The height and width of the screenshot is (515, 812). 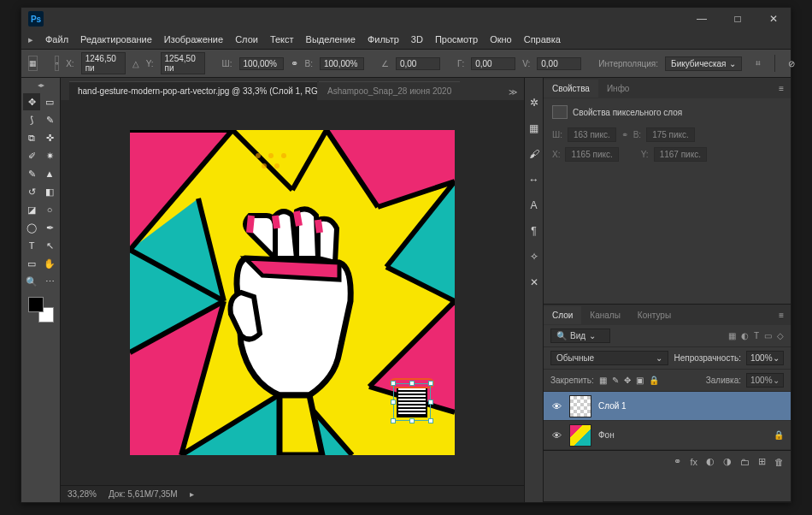 I want to click on warp-icon: ⌗, so click(x=758, y=63).